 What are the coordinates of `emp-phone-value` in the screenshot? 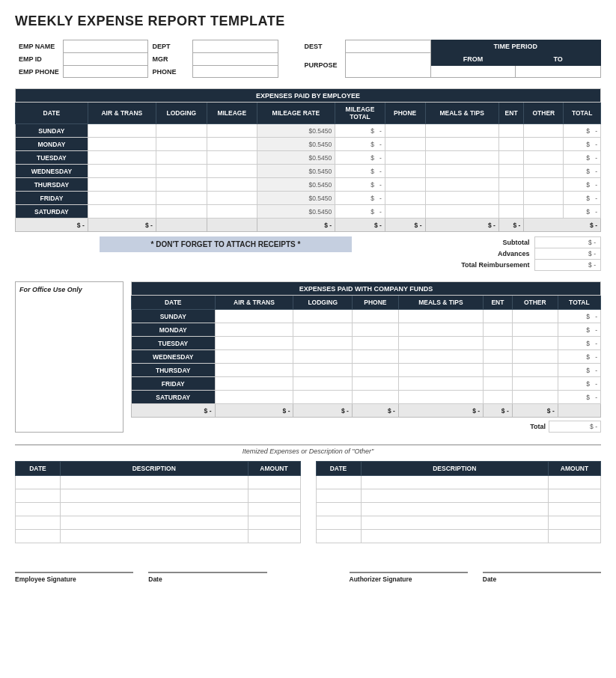 It's located at (106, 72).